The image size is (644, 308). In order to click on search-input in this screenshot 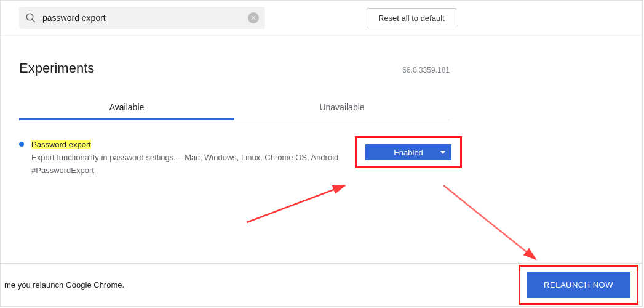, I will do `click(145, 18)`.